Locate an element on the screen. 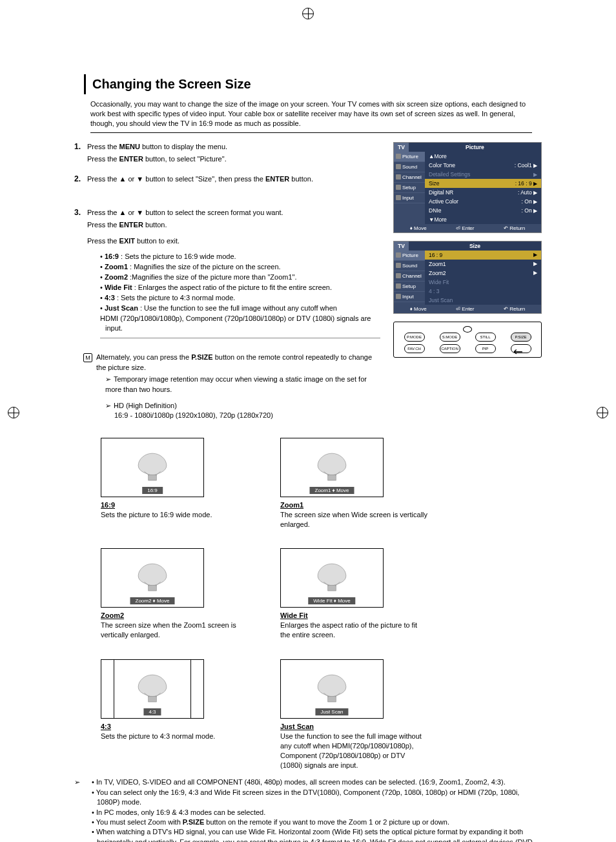 This screenshot has height=842, width=616. mode-thumbnail: 4:3 is located at coordinates (152, 689).